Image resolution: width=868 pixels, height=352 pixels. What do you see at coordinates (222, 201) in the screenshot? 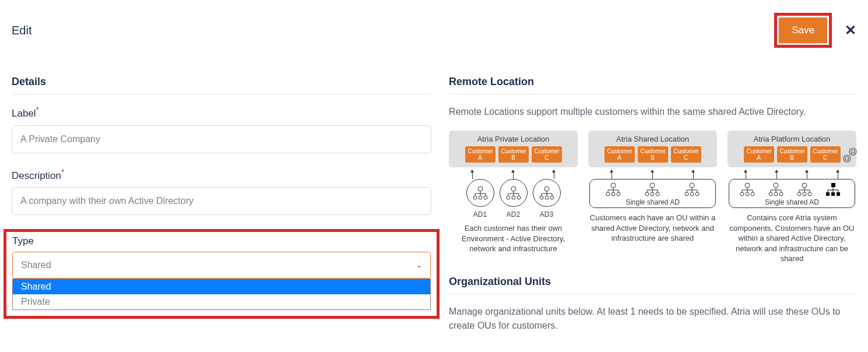
I see `description-input` at bounding box center [222, 201].